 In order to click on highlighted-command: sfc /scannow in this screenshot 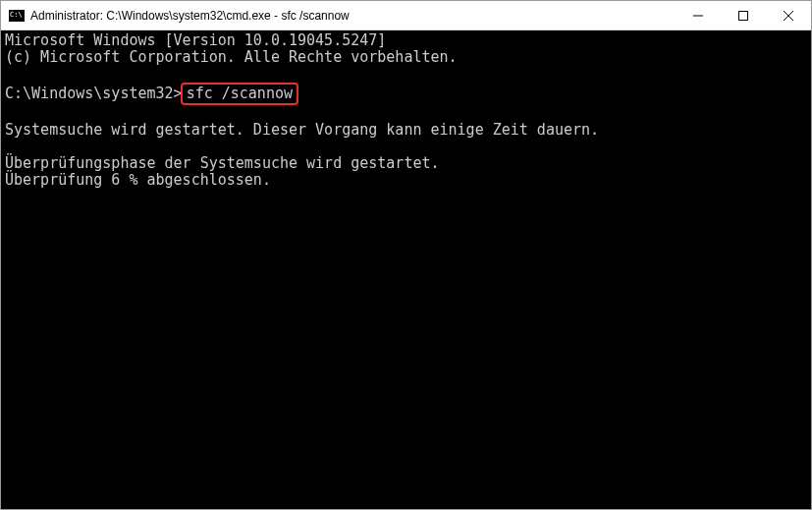, I will do `click(240, 94)`.